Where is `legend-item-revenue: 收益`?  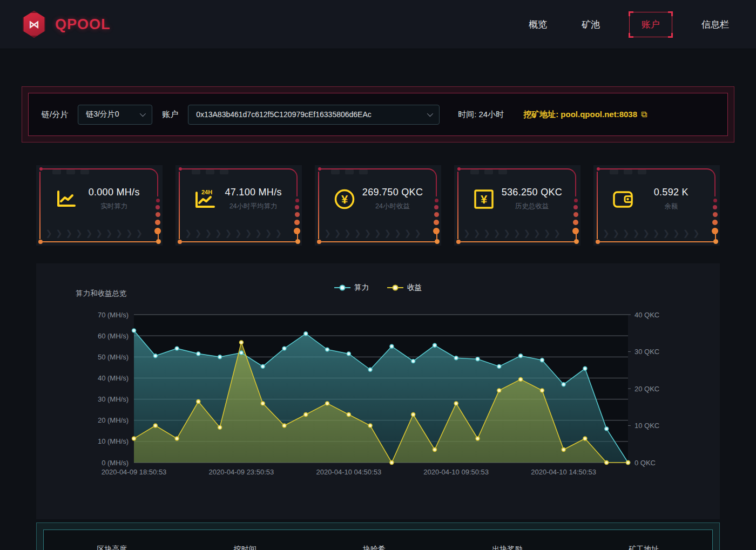
legend-item-revenue: 收益 is located at coordinates (404, 288).